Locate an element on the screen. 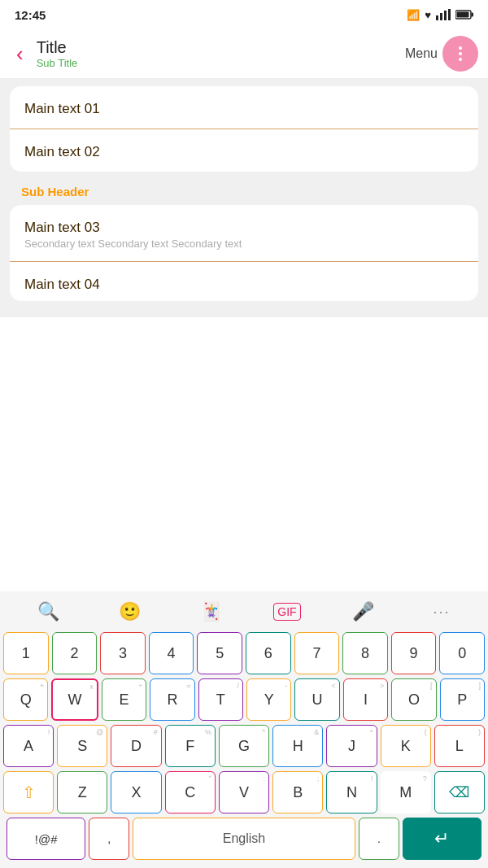 This screenshot has height=868, width=488. enter-key: ↵ is located at coordinates (442, 839).